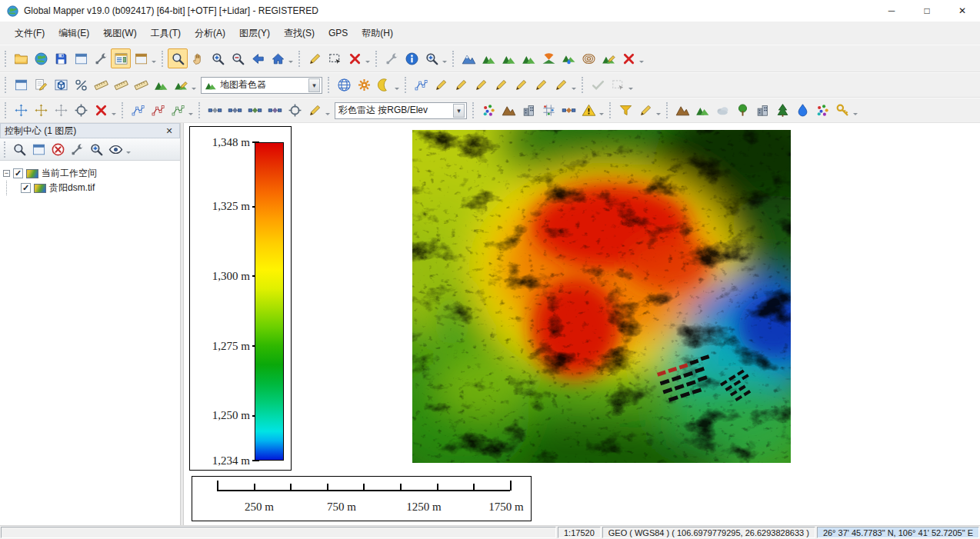 This screenshot has width=980, height=539. What do you see at coordinates (315, 58) in the screenshot?
I see `digitizer-tool-icon` at bounding box center [315, 58].